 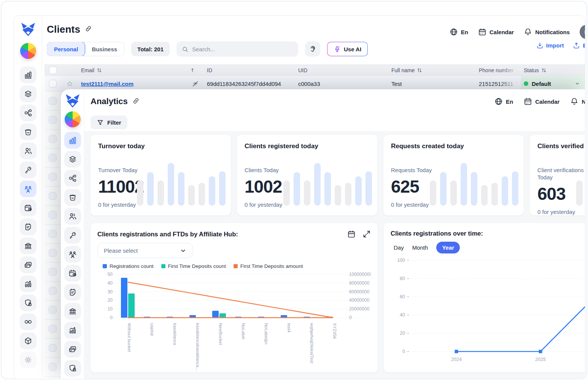 I want to click on column-header-phone: Phone number, so click(x=498, y=70).